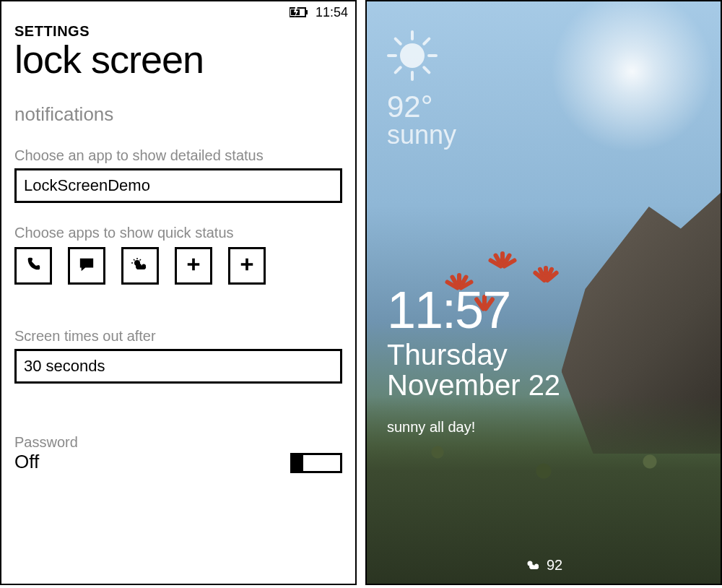 The image size is (722, 588). I want to click on lock-day: Thursday, so click(547, 355).